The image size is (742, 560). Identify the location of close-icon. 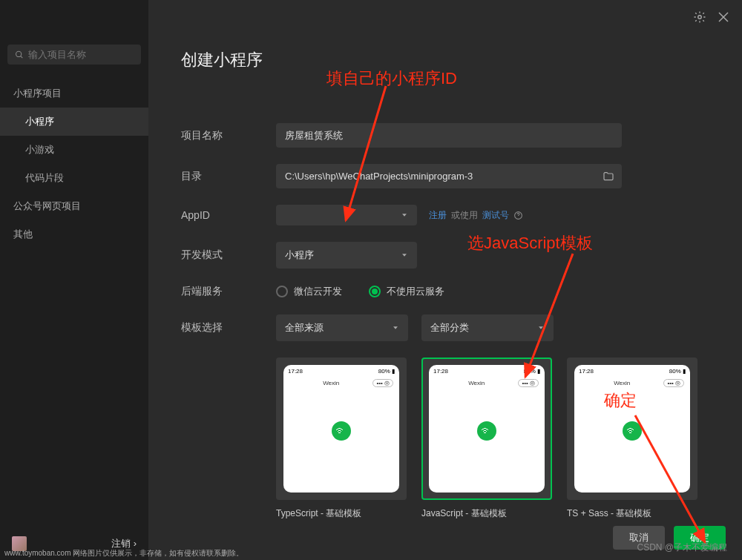
(723, 17).